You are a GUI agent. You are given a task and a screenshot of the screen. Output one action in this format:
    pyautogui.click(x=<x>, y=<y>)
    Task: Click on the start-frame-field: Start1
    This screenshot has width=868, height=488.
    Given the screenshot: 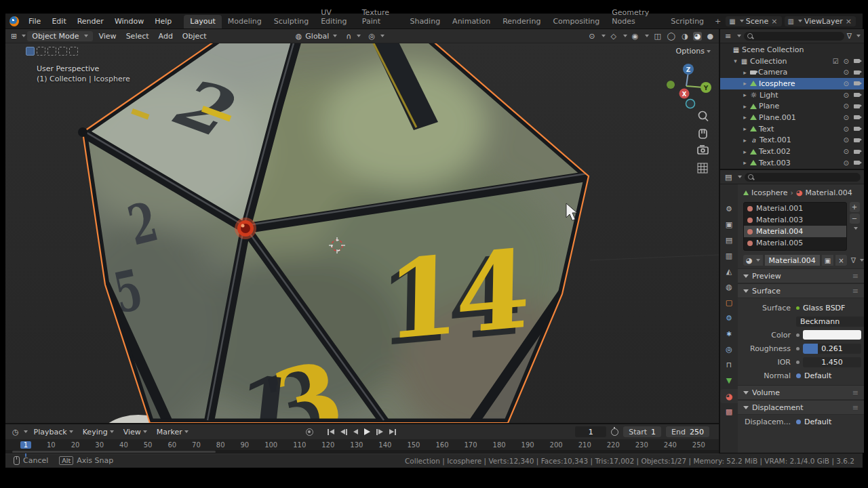 What is the action you would take?
    pyautogui.click(x=642, y=432)
    